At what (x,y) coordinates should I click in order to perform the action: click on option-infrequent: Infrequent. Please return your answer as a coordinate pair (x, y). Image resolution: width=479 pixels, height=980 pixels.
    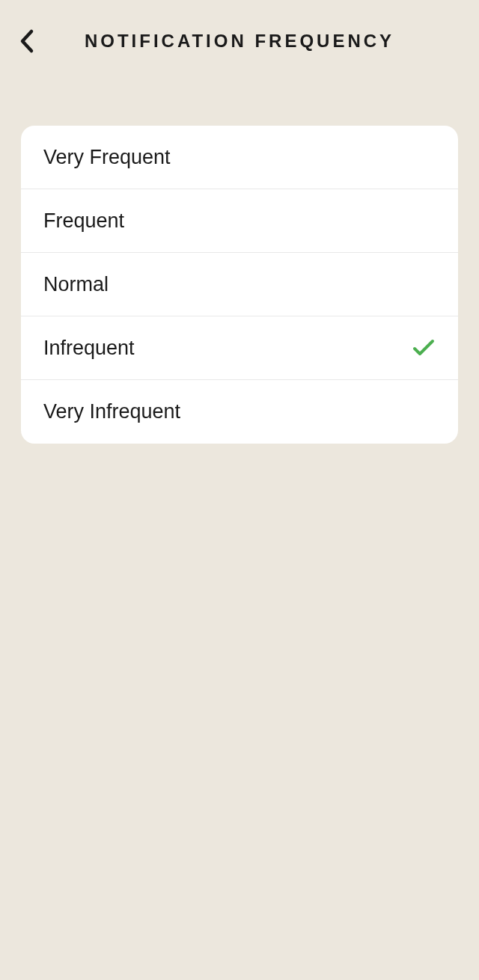
    Looking at the image, I should click on (240, 349).